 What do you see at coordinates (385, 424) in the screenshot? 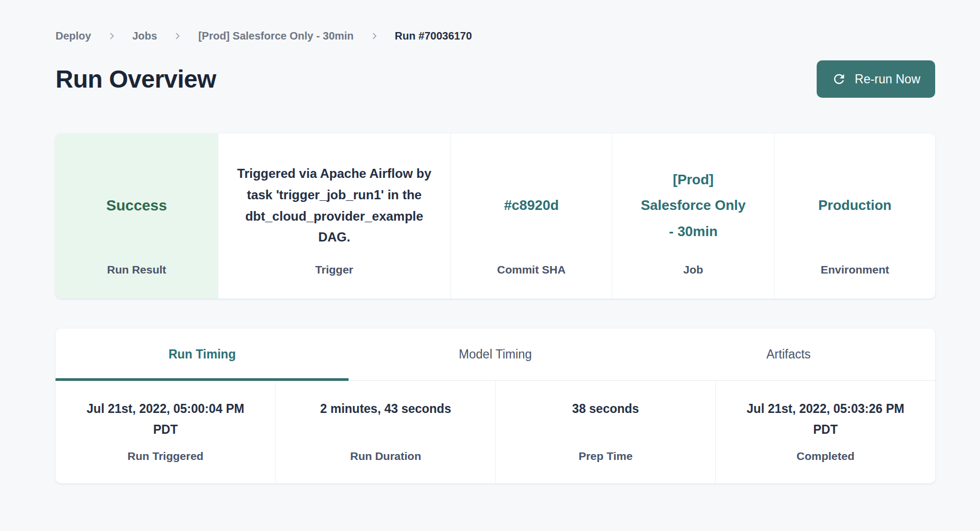
I see `run-duration-value: 2 minutes, 43 seconds` at bounding box center [385, 424].